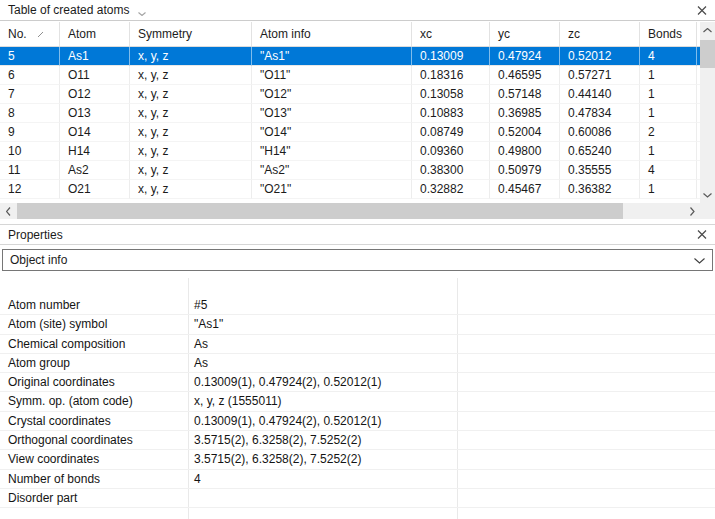 The width and height of the screenshot is (715, 519). Describe the element at coordinates (358, 440) in the screenshot. I see `property-row: Orthogonal coordinates 3.5715(2), 6.3258…` at that location.